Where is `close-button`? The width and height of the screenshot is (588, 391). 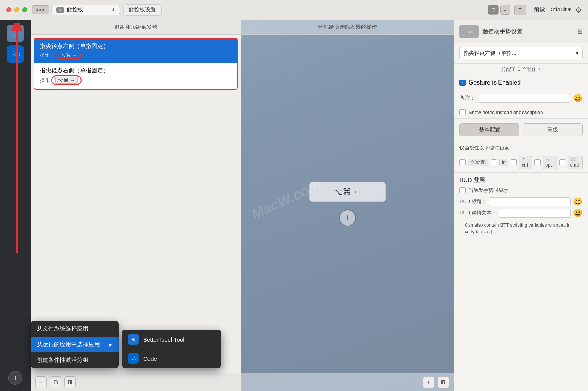
close-button is located at coordinates (8, 10).